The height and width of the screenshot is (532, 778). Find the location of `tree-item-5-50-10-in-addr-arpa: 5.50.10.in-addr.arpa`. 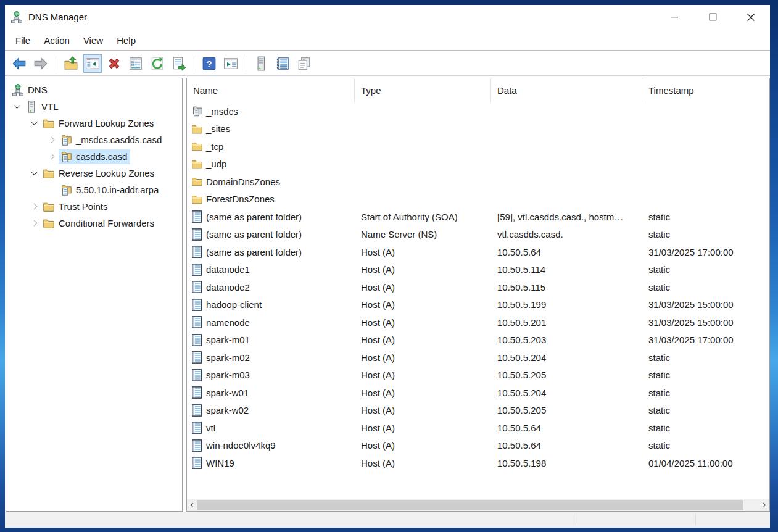

tree-item-5-50-10-in-addr-arpa: 5.50.10.in-addr.arpa is located at coordinates (94, 190).